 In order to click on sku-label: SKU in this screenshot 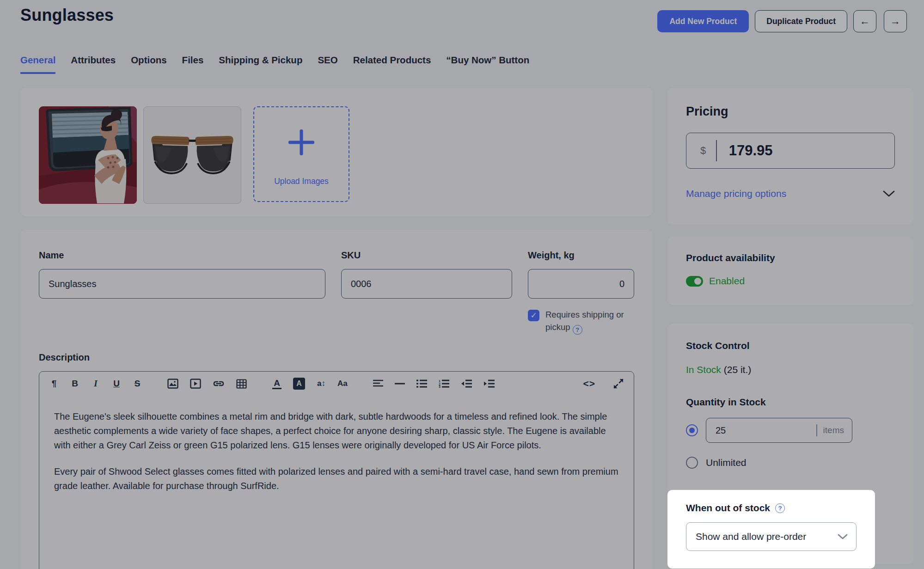, I will do `click(427, 255)`.